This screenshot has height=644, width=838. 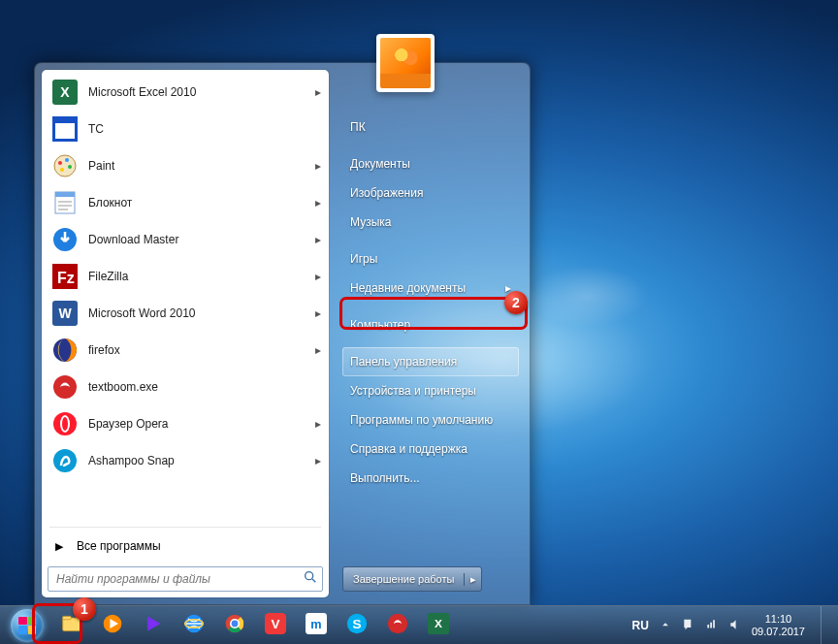 What do you see at coordinates (185, 240) in the screenshot?
I see `program-item-dm: Download Master▸` at bounding box center [185, 240].